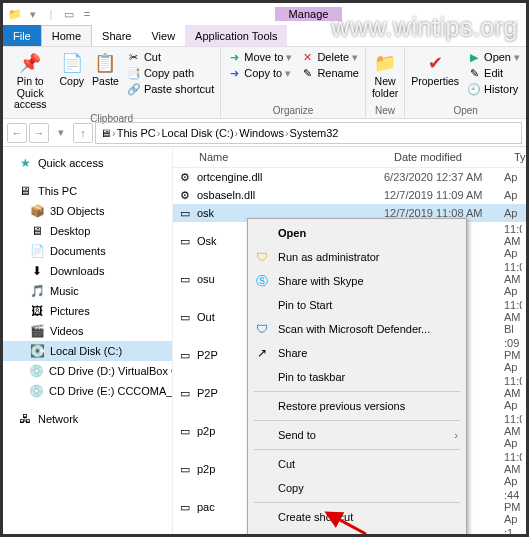 The image size is (529, 537). Describe the element at coordinates (72, 70) in the screenshot. I see `copy-button: 📄 Copy` at that location.